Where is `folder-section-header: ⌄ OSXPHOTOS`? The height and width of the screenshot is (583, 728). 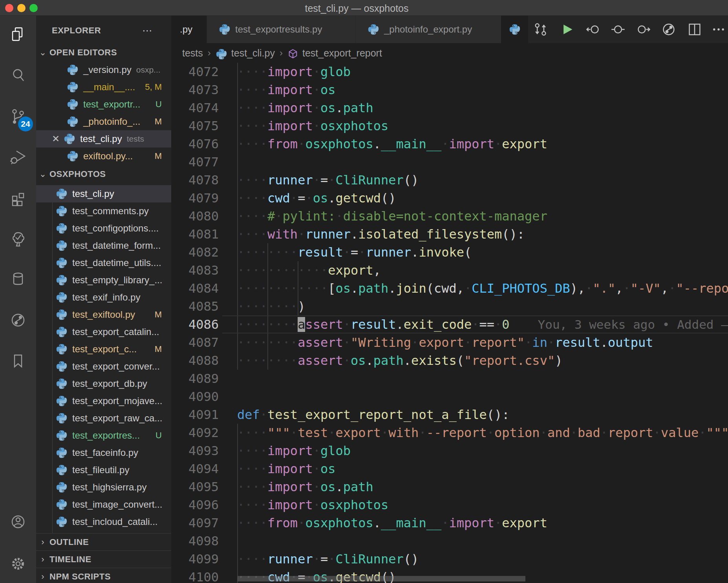
folder-section-header: ⌄ OSXPHOTOS is located at coordinates (104, 174).